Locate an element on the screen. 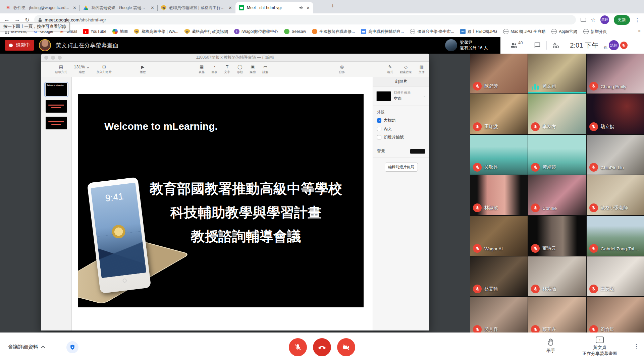  toolbar-button: ▦表格 is located at coordinates (202, 69).